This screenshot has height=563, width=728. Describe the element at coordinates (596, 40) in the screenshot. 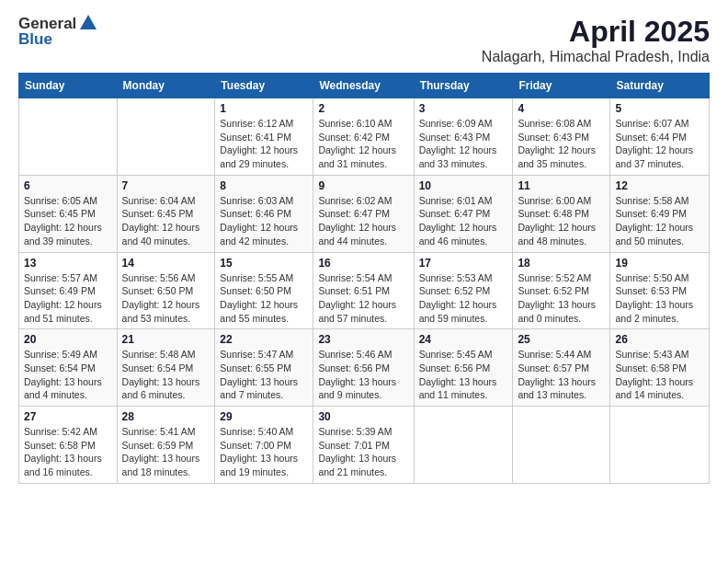

I see `title-block: April 2025 Nalagarh, Himachal Pradesh, I…` at that location.